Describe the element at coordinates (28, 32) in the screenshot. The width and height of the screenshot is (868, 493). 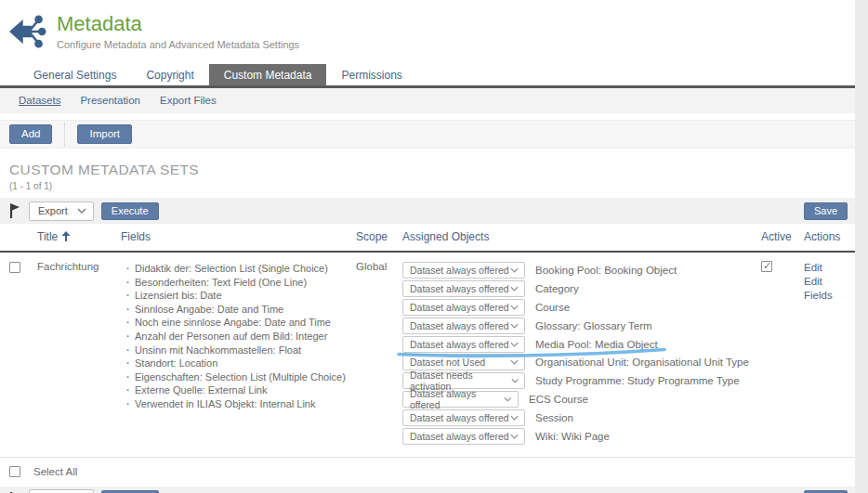
I see `metadata-share-icon` at that location.